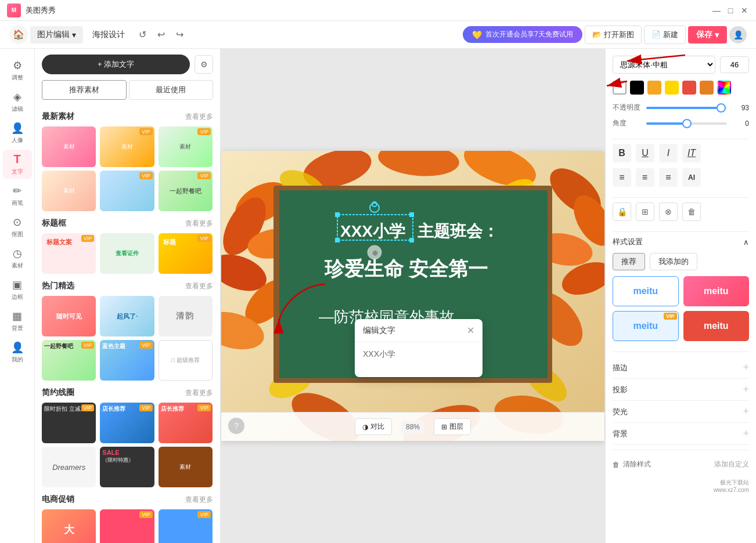 Image resolution: width=756 pixels, height=543 pixels. What do you see at coordinates (373, 427) in the screenshot?
I see `contrast-button: ◑ 对比` at bounding box center [373, 427].